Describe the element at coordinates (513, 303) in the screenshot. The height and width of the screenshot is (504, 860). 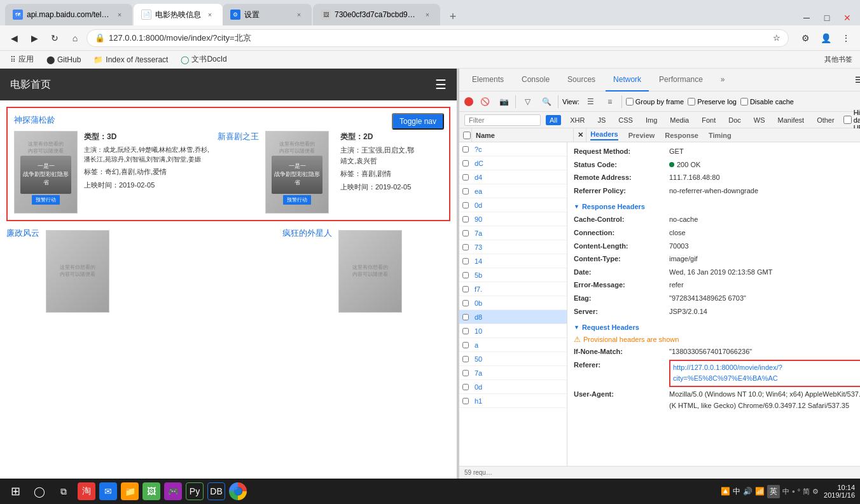
I see `network-row-11: 0b` at that location.